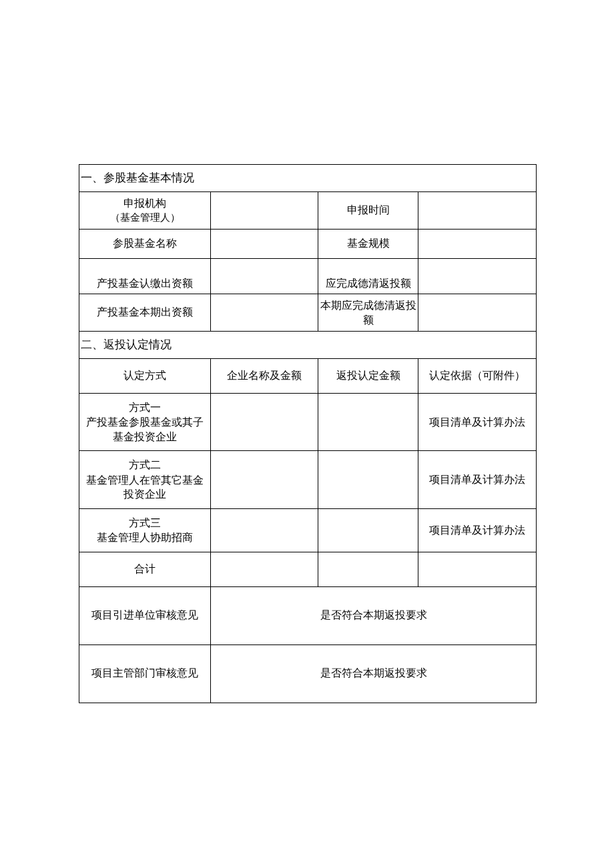 This screenshot has height=868, width=614. What do you see at coordinates (308, 674) in the screenshot?
I see `s2-review2-row: 项目主管部门审核意见 是否符合本期返投要求` at bounding box center [308, 674].